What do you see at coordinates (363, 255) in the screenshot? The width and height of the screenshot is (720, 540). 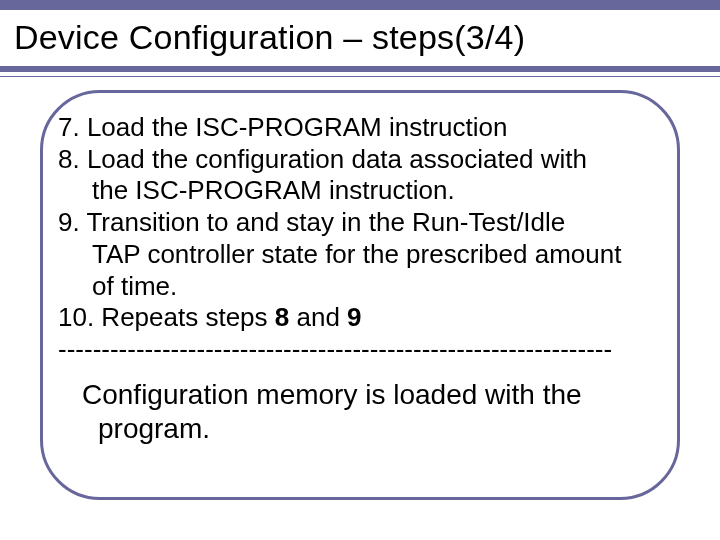 I see `step-9-line2: TAP controller state for the prescribed …` at bounding box center [363, 255].